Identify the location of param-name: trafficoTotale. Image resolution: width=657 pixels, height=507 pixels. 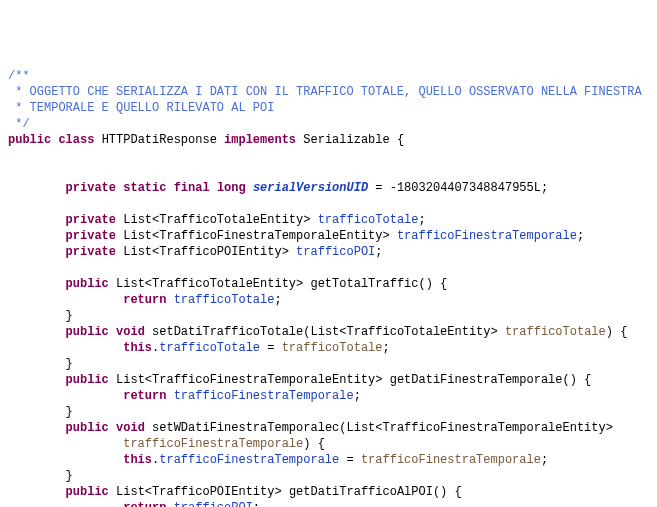
(556, 332).